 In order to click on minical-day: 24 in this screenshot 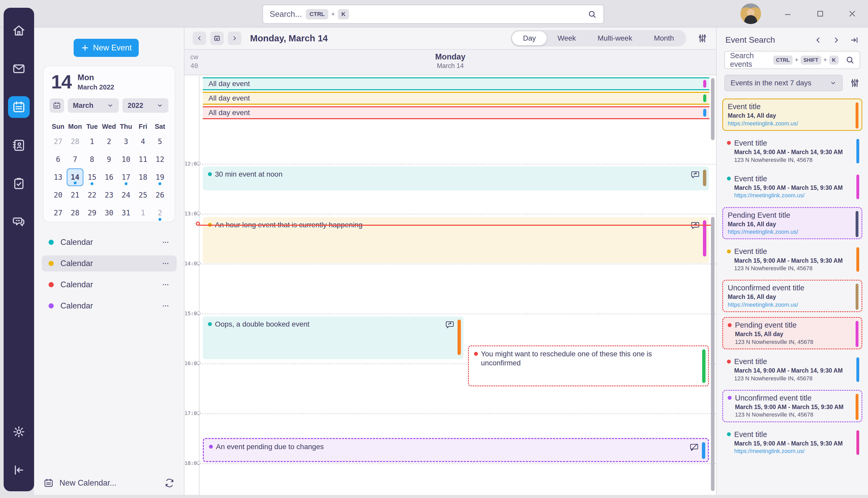, I will do `click(126, 195)`.